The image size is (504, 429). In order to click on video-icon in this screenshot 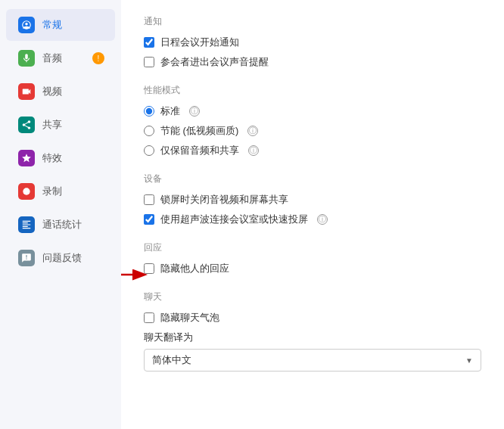, I will do `click(26, 92)`.